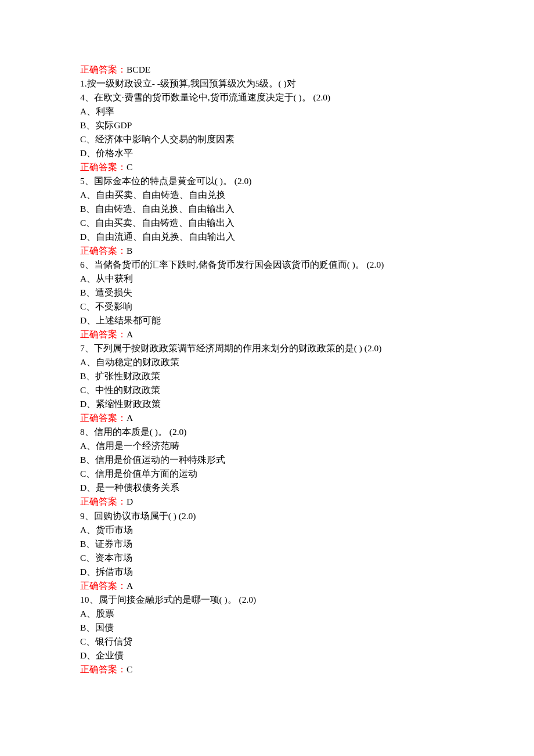  I want to click on answer-line: 正确答案：BCDE, so click(307, 70).